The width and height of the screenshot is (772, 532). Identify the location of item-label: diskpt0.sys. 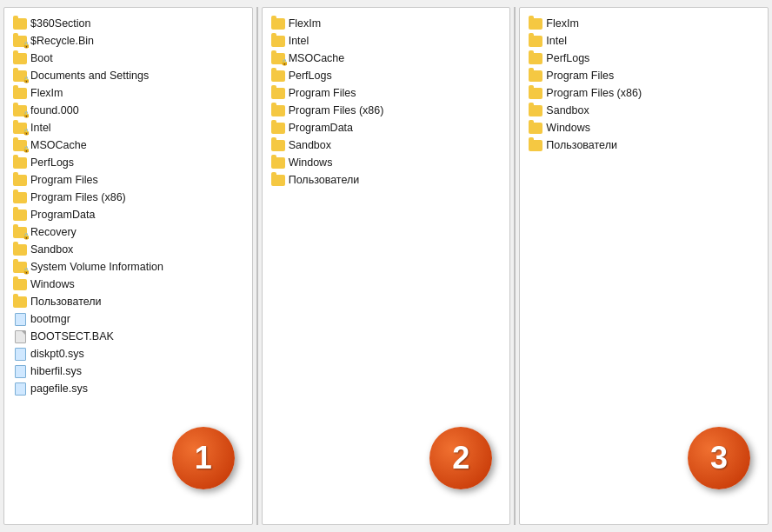
(57, 354).